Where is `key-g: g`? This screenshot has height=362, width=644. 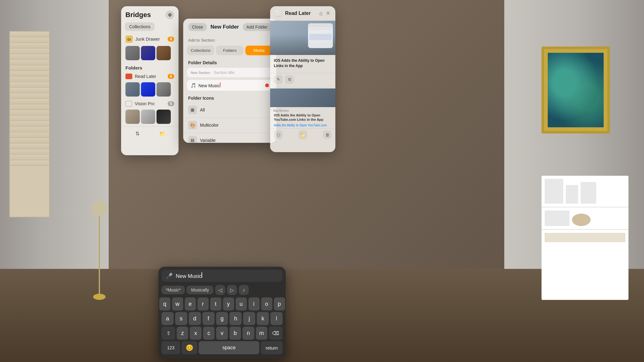
key-g: g is located at coordinates (222, 319).